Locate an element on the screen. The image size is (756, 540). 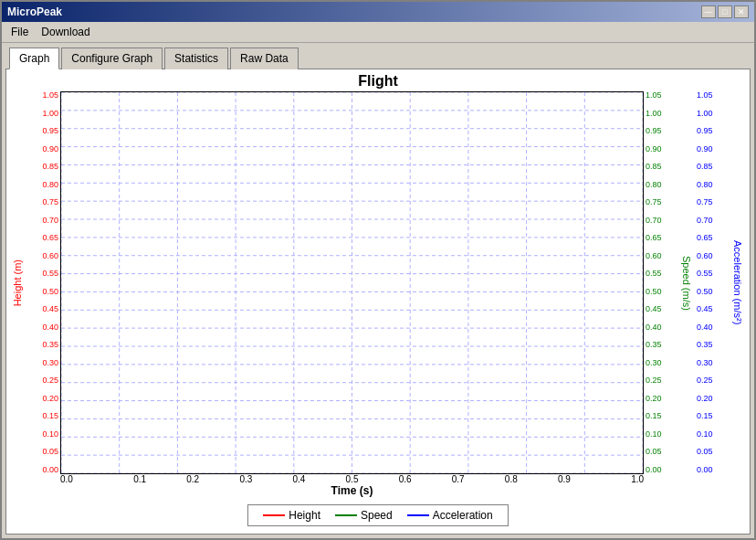
y-tick-left: 1.00 is located at coordinates (50, 113).